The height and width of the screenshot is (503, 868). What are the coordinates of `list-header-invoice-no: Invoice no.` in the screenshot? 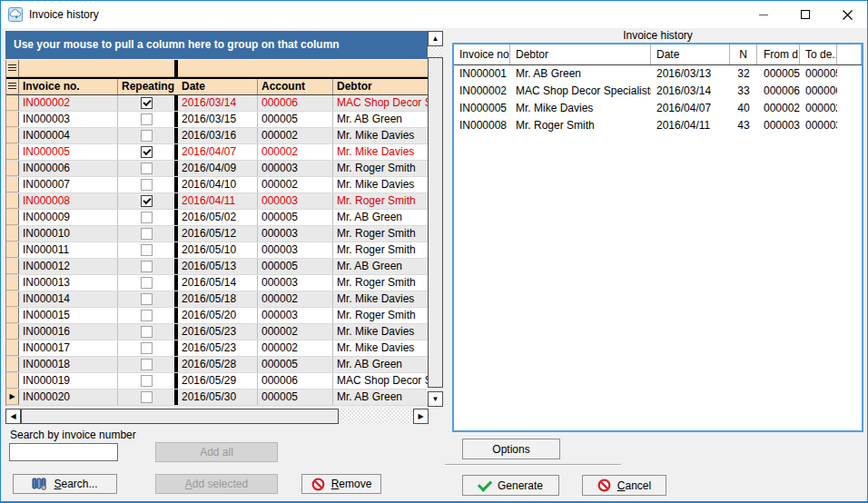 It's located at (482, 54).